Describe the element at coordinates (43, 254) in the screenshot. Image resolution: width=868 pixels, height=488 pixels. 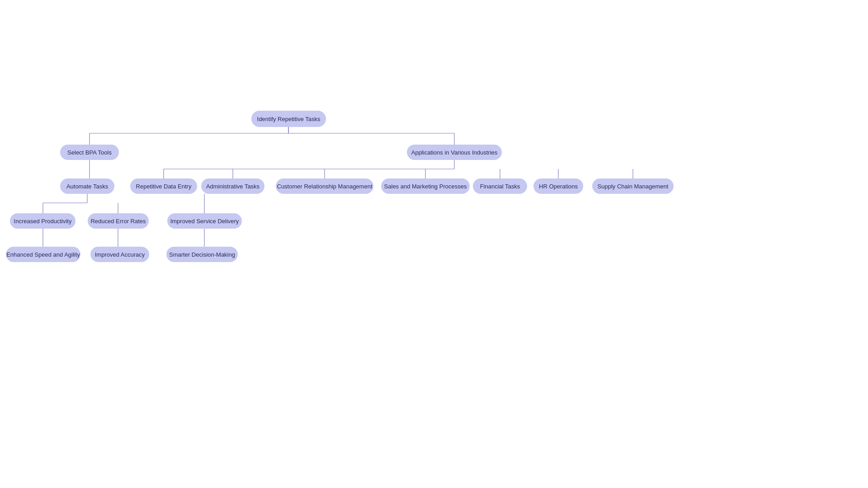
I see `node-enh-speed: Enhanced Speed and Agility` at that location.